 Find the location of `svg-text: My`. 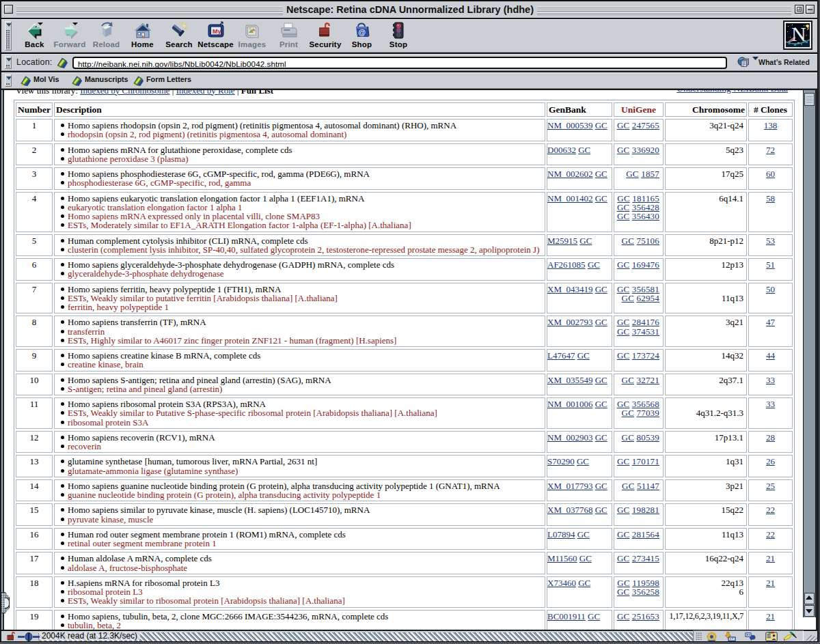

svg-text: My is located at coordinates (217, 31).